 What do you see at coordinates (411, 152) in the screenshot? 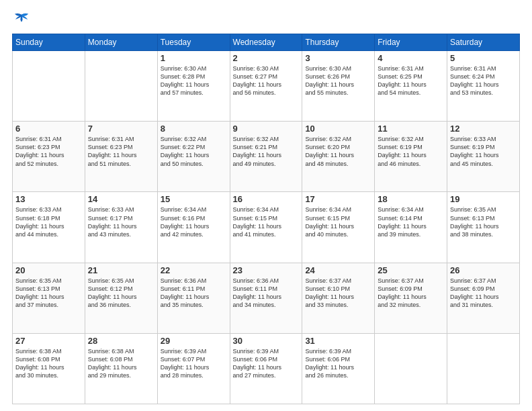
I see `day-info: Sunrise: 6:32 AM Sunset: 6:19 PM Dayligh…` at bounding box center [411, 152].